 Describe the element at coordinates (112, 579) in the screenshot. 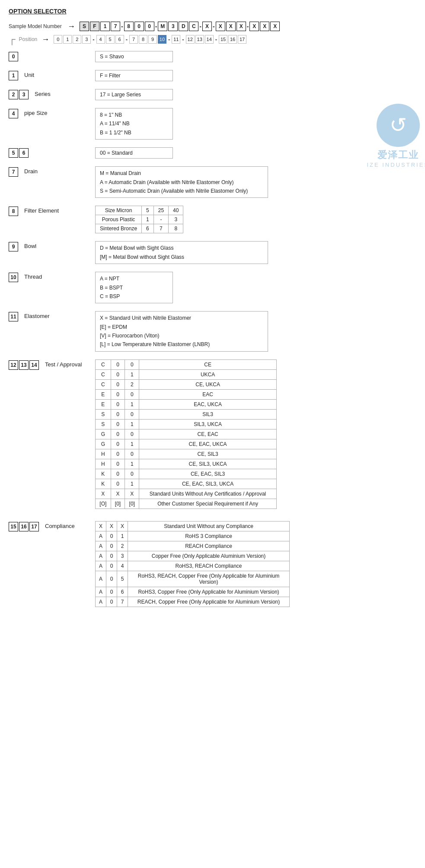

I see `ct-r6-c2: 0` at that location.